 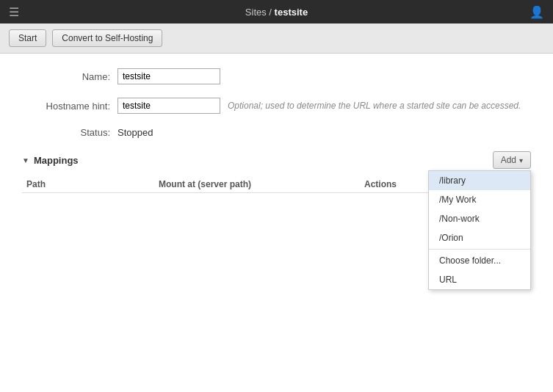 What do you see at coordinates (480, 231) in the screenshot?
I see `add-dropdown-menu: /library /My Work /Non-work /Orion Choos…` at bounding box center [480, 231].